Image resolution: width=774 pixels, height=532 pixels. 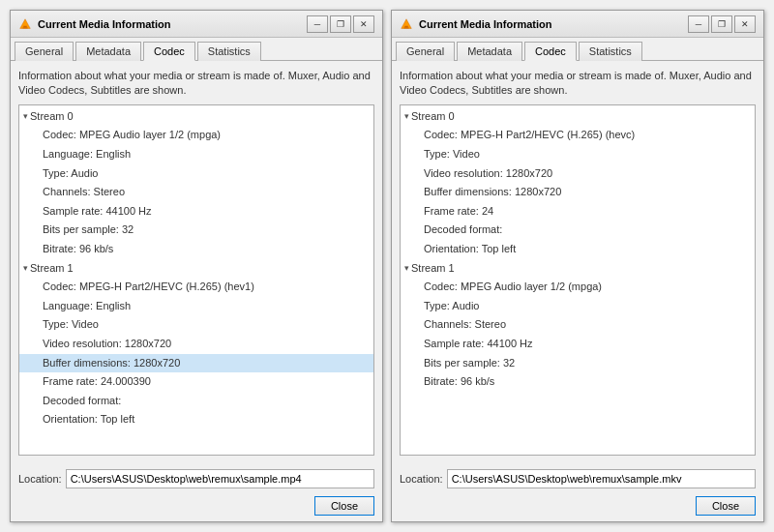 What do you see at coordinates (196, 287) in the screenshot?
I see `stream-1-entry-0: Codec: MPEG-H Part2/HEVC (H.265) (hev1)` at bounding box center [196, 287].